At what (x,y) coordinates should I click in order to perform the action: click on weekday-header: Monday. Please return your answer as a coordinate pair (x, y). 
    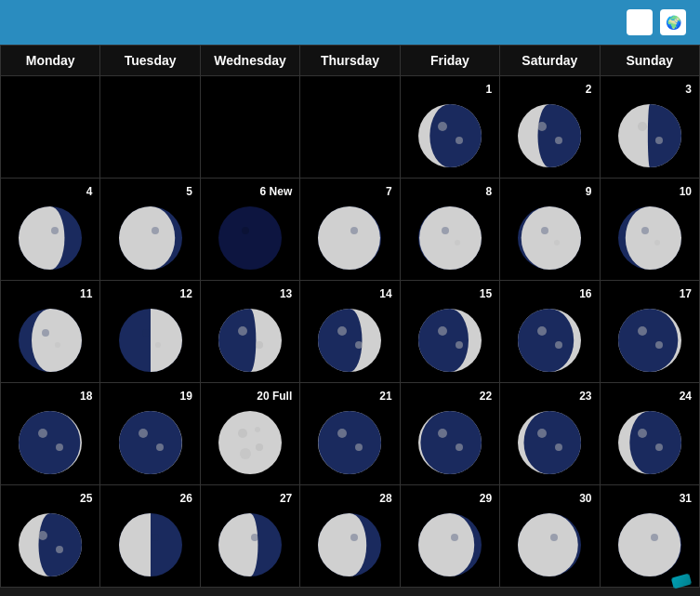
    Looking at the image, I should click on (50, 61).